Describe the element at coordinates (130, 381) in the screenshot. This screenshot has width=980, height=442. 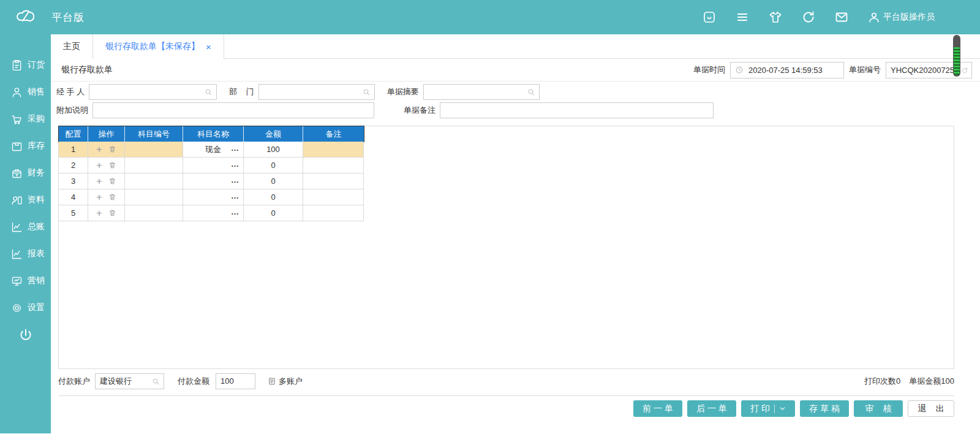
I see `pay-account-input: 建设银行` at that location.